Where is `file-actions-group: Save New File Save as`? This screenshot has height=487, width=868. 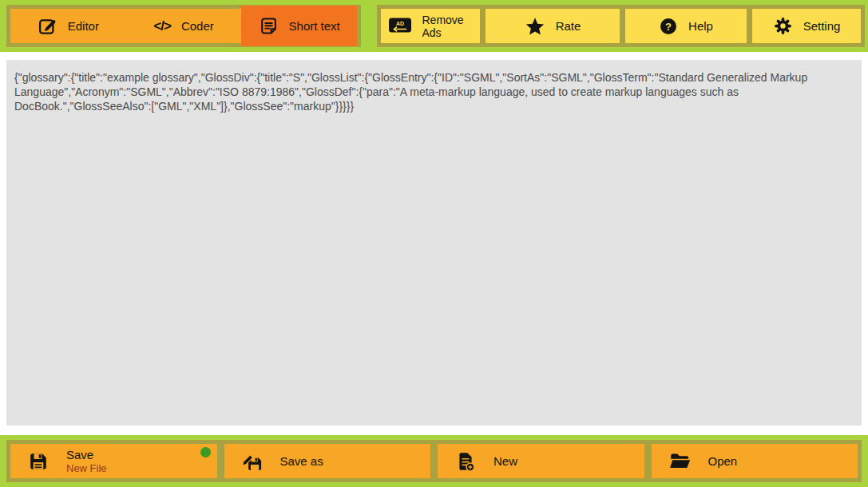 file-actions-group: Save New File Save as is located at coordinates (434, 461).